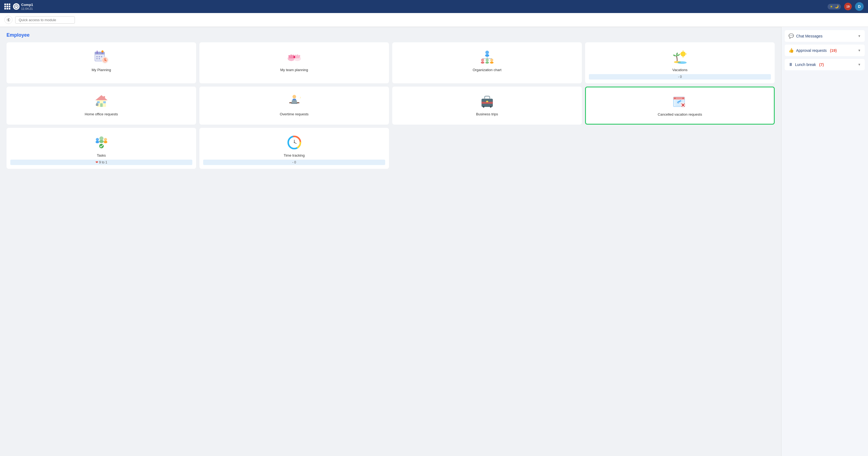 The width and height of the screenshot is (868, 456). Describe the element at coordinates (487, 114) in the screenshot. I see `card-label-business-trips: Business trips` at that location.